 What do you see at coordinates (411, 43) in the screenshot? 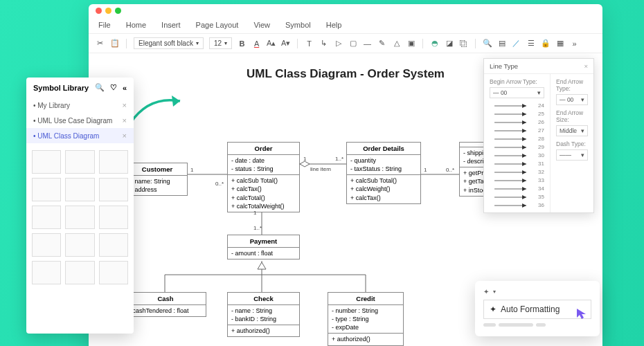
I see `image-icon: ▣` at bounding box center [411, 43].